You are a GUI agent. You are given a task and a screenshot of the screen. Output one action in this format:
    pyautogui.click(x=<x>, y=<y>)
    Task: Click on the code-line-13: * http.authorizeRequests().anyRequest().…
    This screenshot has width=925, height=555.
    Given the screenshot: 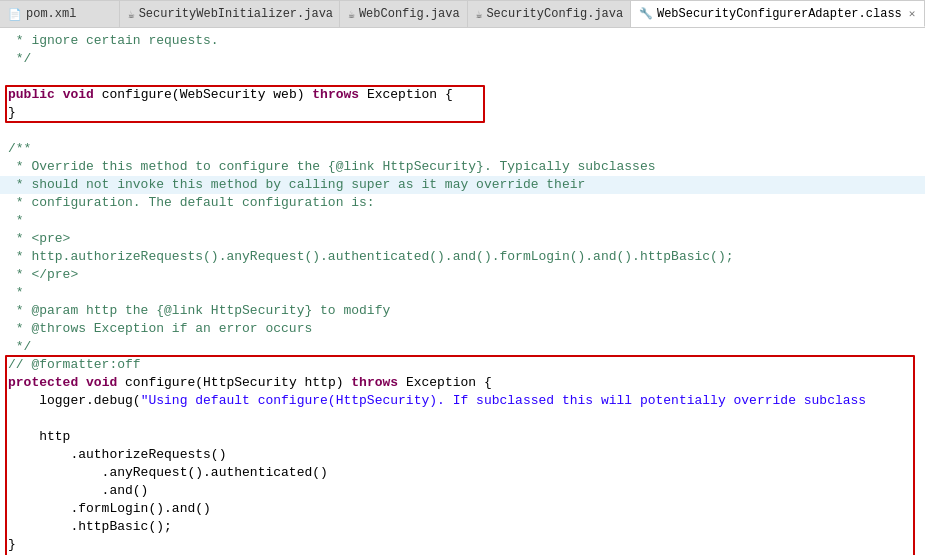 What is the action you would take?
    pyautogui.click(x=462, y=257)
    